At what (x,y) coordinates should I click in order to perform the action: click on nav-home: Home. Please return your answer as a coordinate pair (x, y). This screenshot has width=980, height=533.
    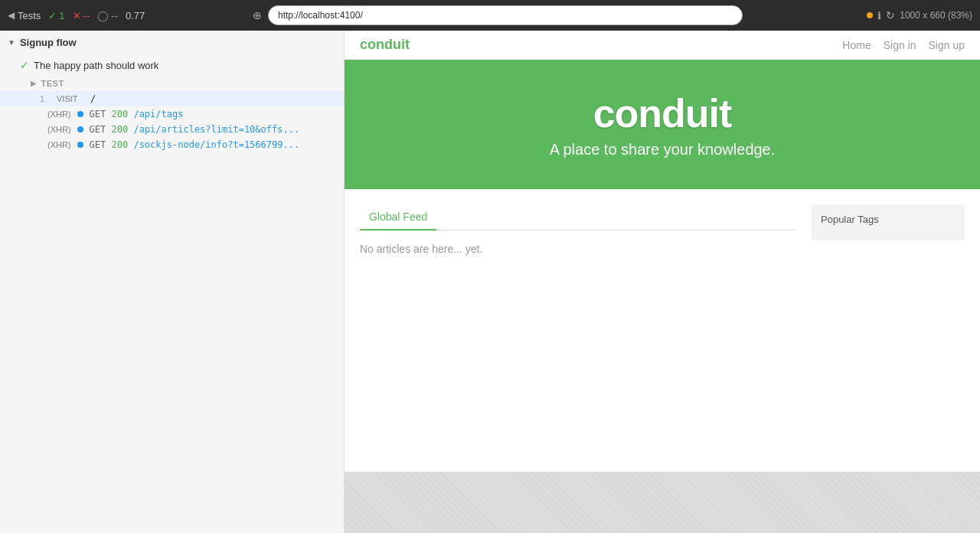
    Looking at the image, I should click on (856, 45).